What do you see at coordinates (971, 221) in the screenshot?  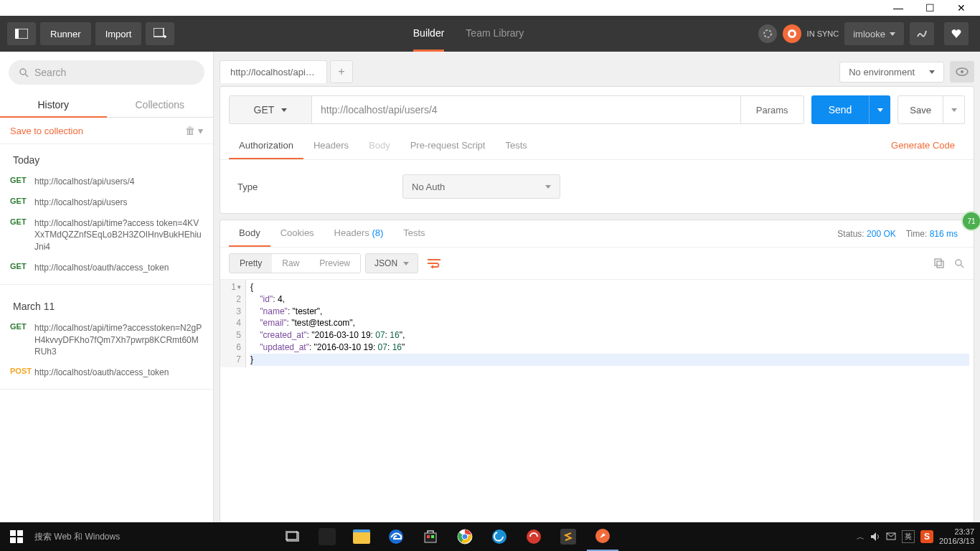 I see `notification-badge: 71` at bounding box center [971, 221].